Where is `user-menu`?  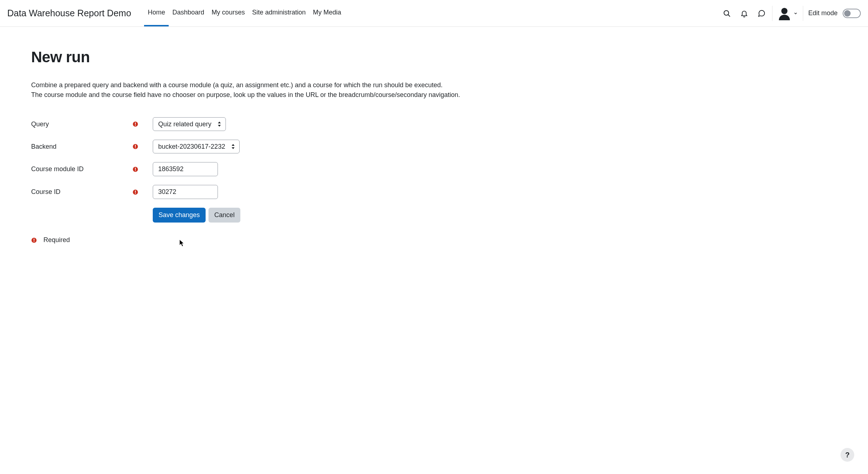 user-menu is located at coordinates (788, 13).